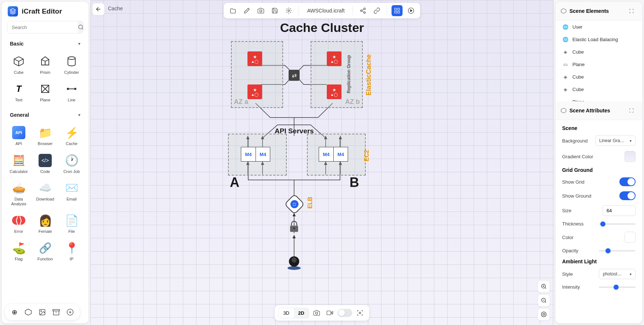  I want to click on show-grid-toggle, so click(627, 182).